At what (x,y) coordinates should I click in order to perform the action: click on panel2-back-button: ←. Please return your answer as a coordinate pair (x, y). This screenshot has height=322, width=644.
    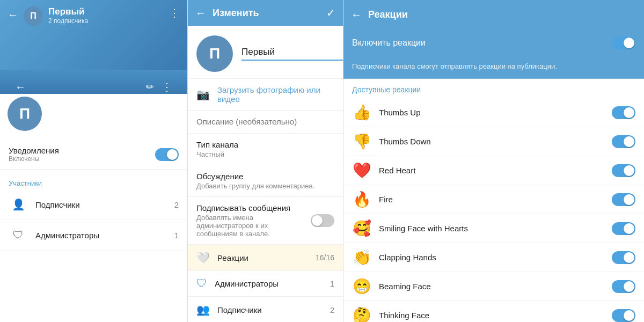
    Looking at the image, I should click on (201, 13).